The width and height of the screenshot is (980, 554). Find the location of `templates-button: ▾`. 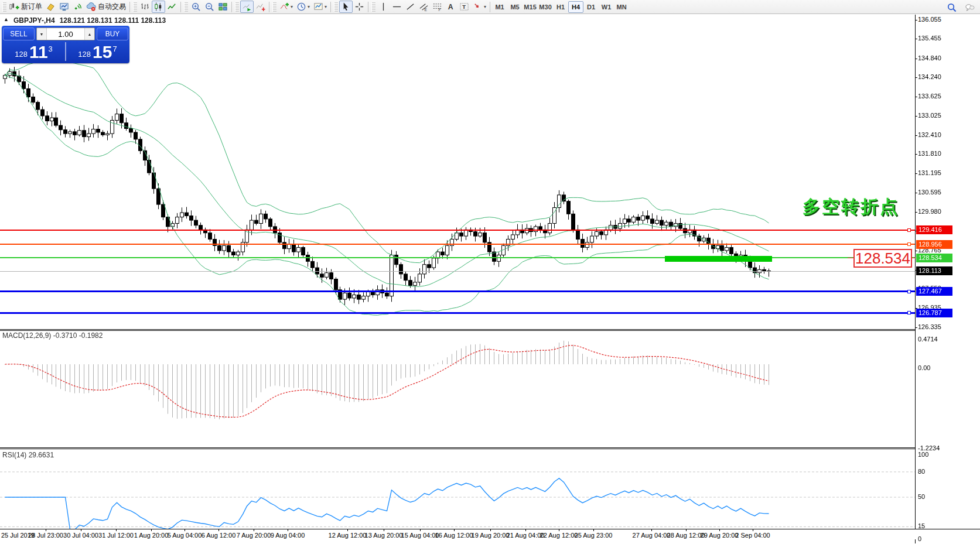

templates-button: ▾ is located at coordinates (320, 7).